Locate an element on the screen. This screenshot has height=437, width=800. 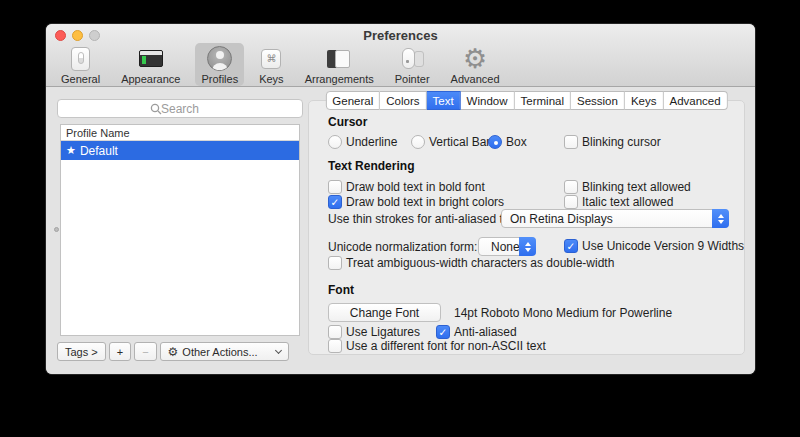
radio-box-circle is located at coordinates (495, 142).